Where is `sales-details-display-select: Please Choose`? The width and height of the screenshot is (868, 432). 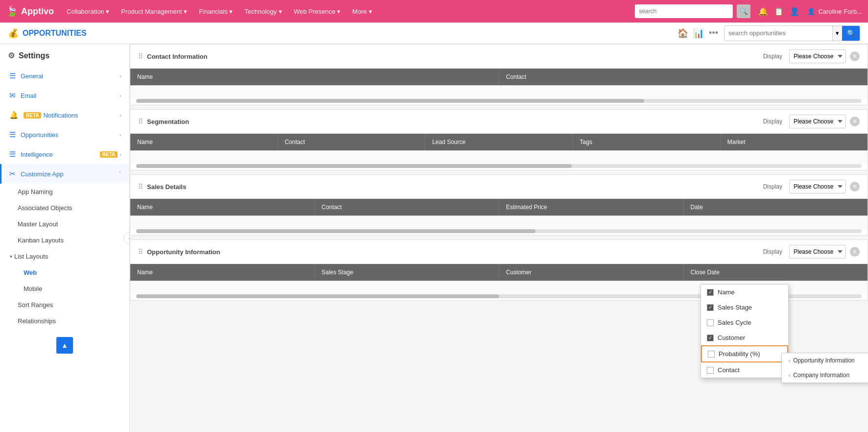 sales-details-display-select: Please Choose is located at coordinates (818, 187).